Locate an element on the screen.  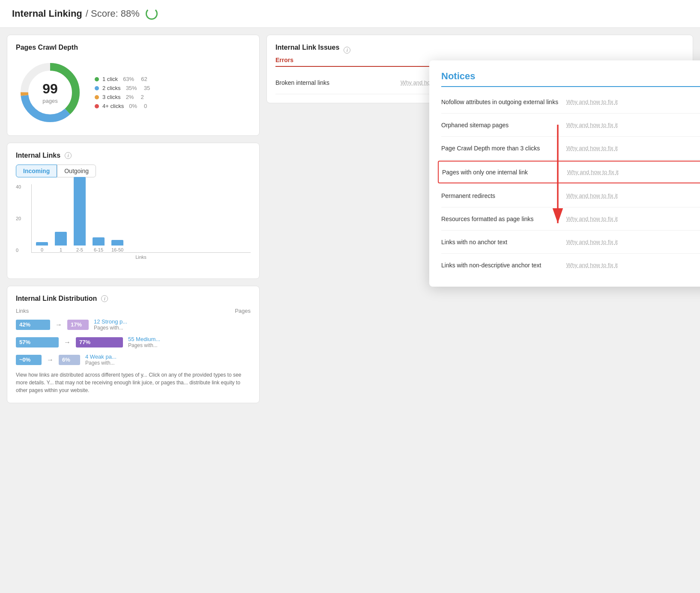
notice-name-0: Nofollow attributes in outgoing external… is located at coordinates (501, 102).